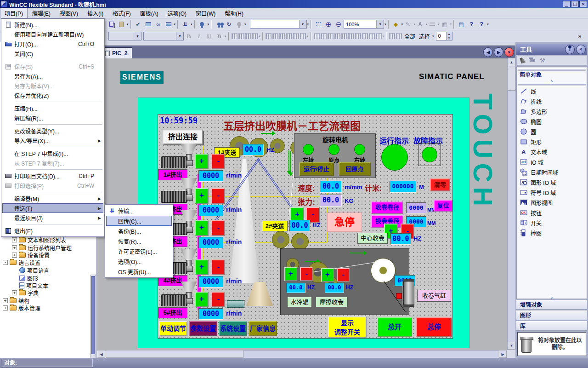 This screenshot has height=368, width=588. I want to click on submenu-item-transfer: ⇊传输..., so click(139, 211).